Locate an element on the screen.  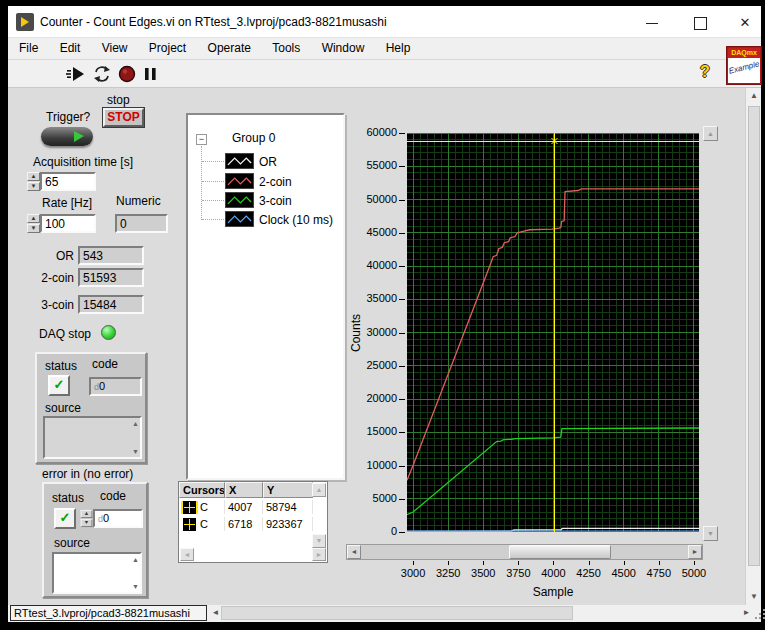
y-tick-label: 20000 is located at coordinates (382, 398).